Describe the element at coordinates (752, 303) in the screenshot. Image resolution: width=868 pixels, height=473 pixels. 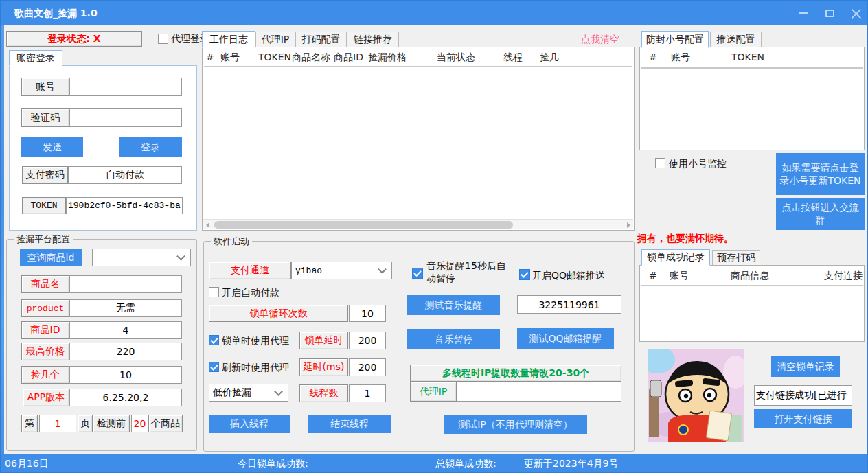
I see `lock-records-table: # 账号 商品信息 支付连接` at that location.